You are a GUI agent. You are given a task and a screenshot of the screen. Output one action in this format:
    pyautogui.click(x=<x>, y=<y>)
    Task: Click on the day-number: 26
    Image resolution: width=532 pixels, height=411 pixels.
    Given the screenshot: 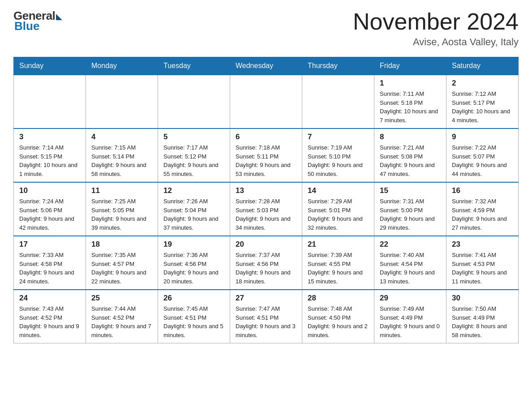 What is the action you would take?
    pyautogui.click(x=194, y=298)
    